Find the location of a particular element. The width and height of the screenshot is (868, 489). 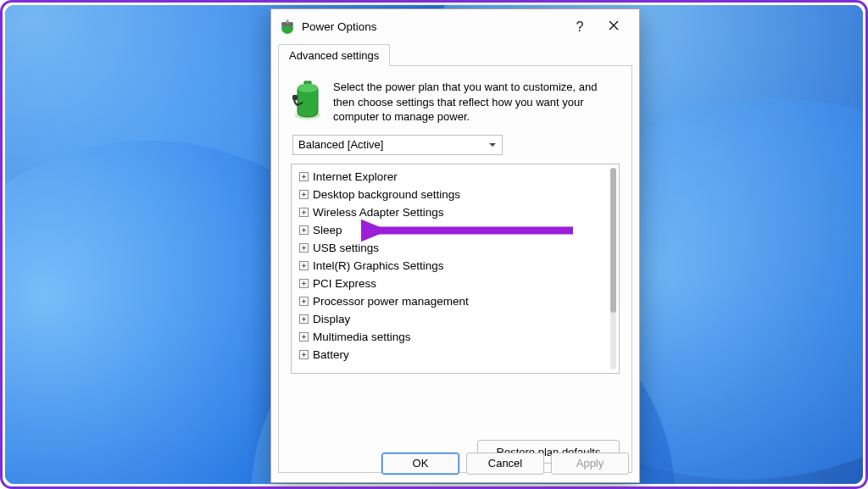

tree-item: Processor power management is located at coordinates (458, 302).